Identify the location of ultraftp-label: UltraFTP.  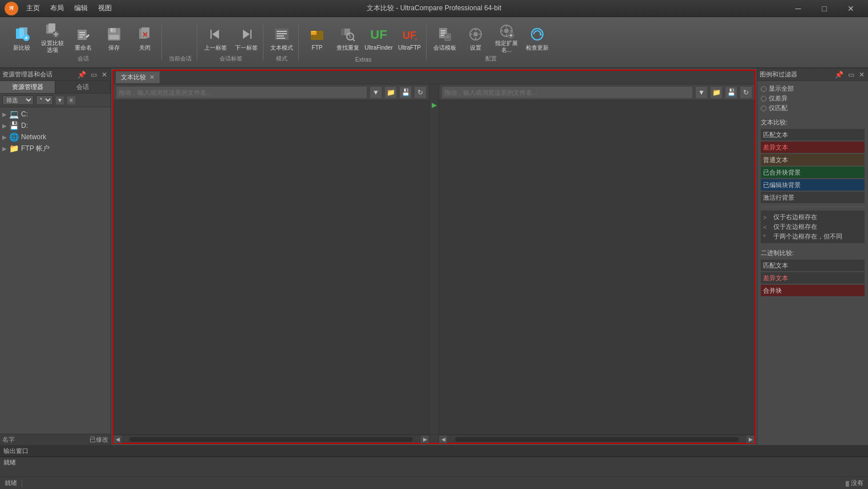
(409, 48).